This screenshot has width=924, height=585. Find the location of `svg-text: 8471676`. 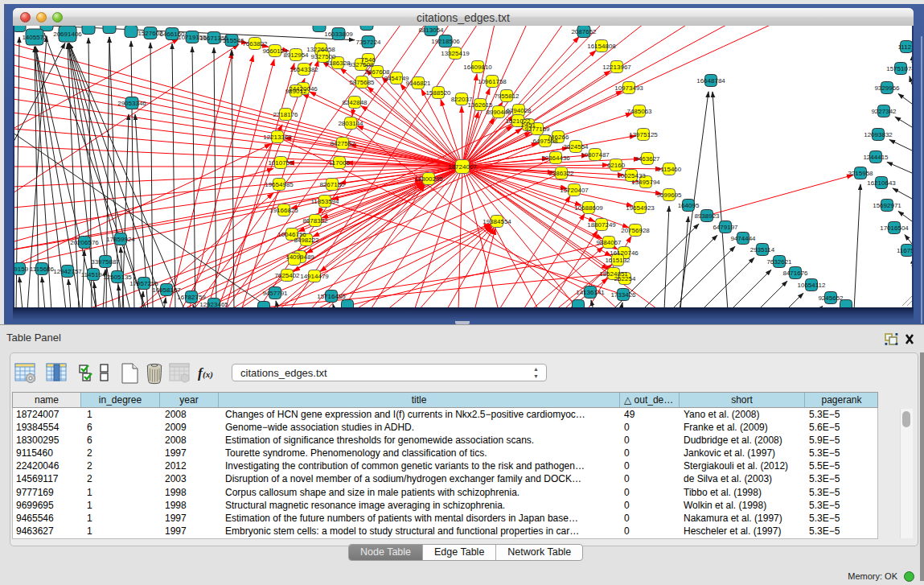

svg-text: 8471676 is located at coordinates (795, 274).